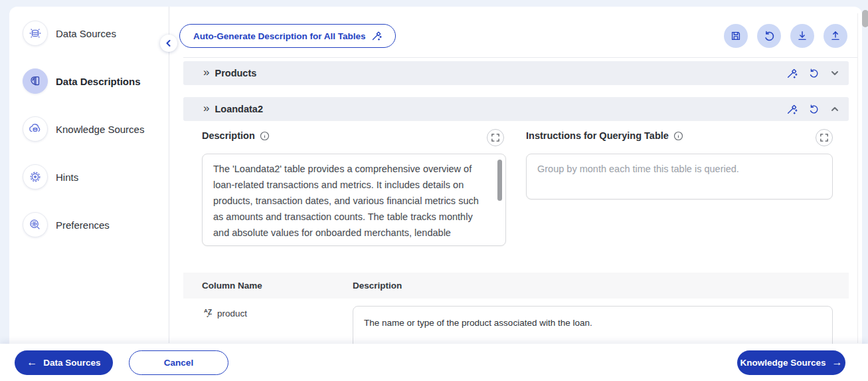 This screenshot has width=868, height=381. Describe the element at coordinates (32, 362) in the screenshot. I see `arrow-left-icon: ←` at that location.